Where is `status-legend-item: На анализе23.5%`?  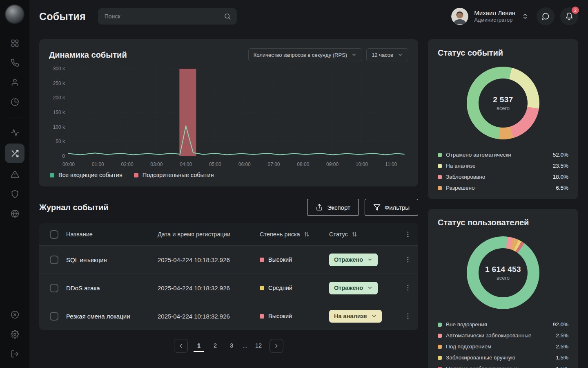 status-legend-item: На анализе23.5% is located at coordinates (503, 166).